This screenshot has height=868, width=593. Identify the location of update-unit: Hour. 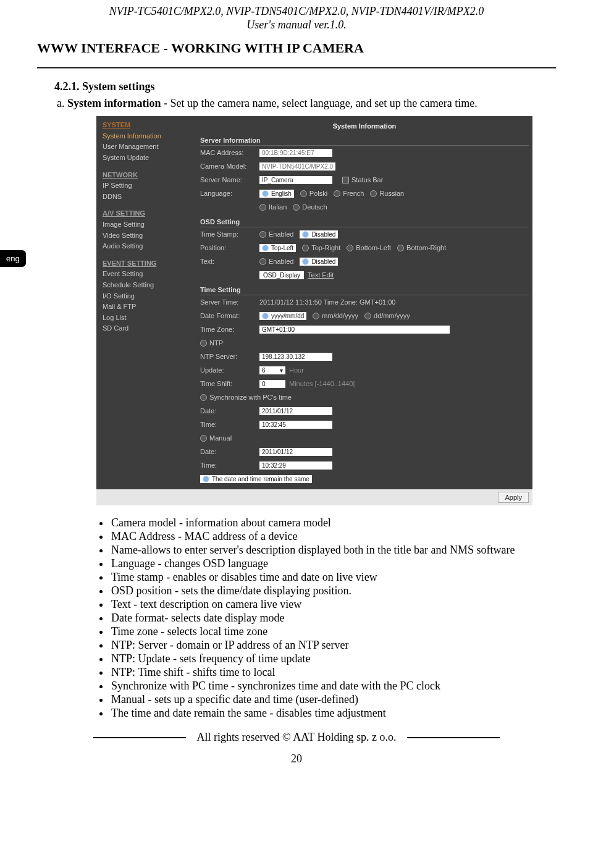
(296, 370).